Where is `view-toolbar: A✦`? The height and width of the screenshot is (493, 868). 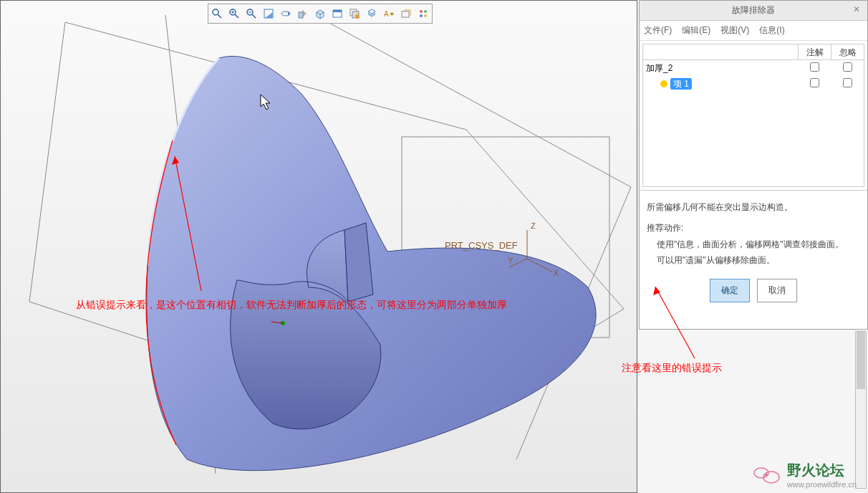
view-toolbar: A✦ is located at coordinates (320, 14).